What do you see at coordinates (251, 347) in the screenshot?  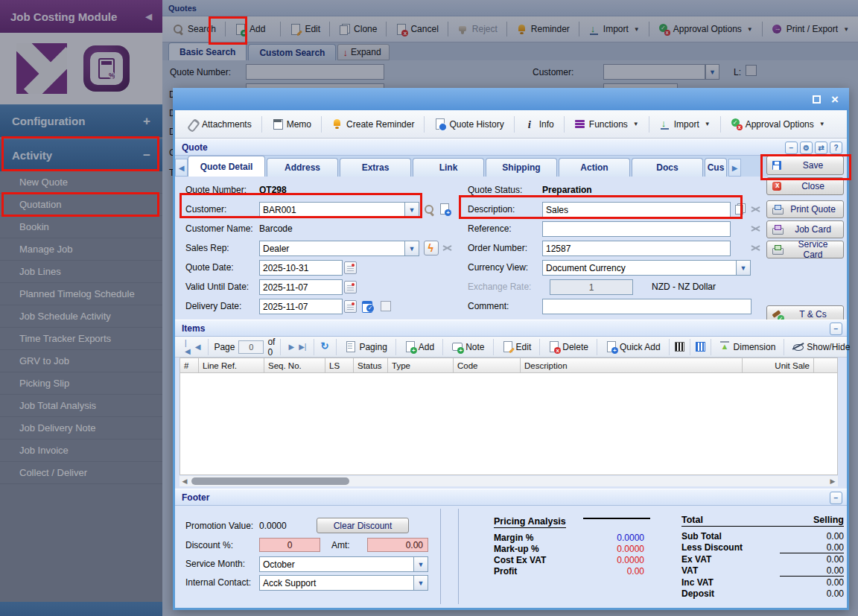 I see `page-input` at bounding box center [251, 347].